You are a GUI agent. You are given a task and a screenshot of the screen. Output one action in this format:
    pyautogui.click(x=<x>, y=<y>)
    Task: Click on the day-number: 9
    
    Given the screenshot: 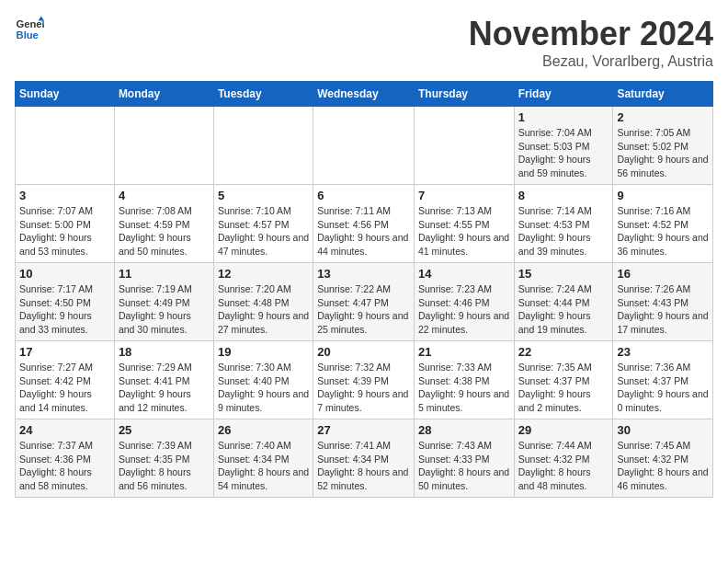 What is the action you would take?
    pyautogui.click(x=663, y=195)
    